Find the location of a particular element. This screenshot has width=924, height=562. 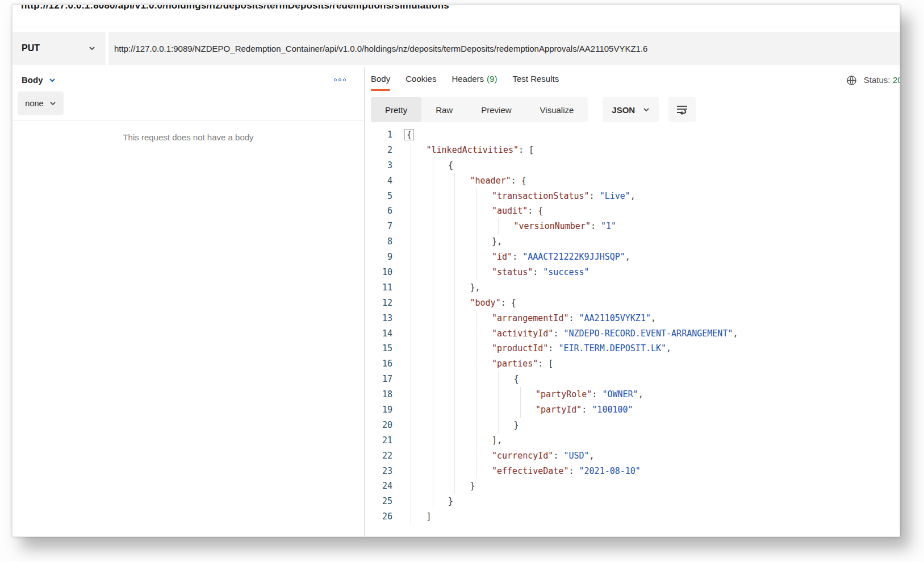

code-line: 25} is located at coordinates (635, 501).